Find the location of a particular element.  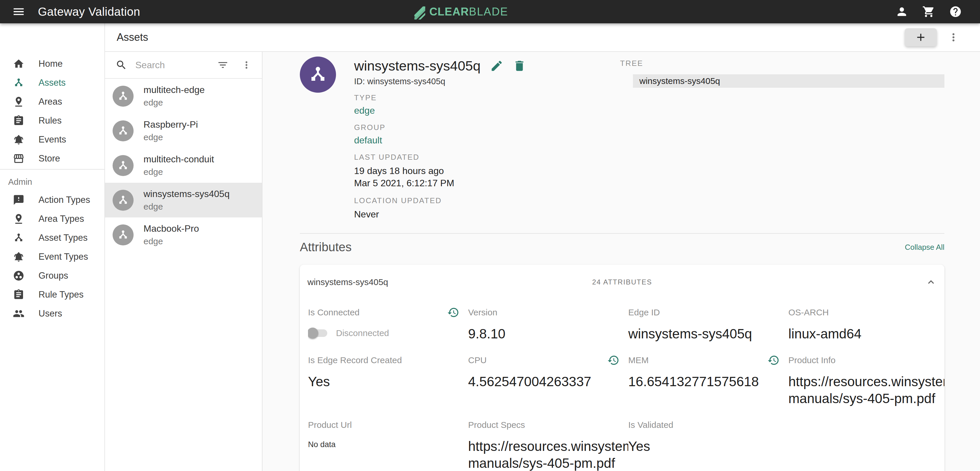

attributes-card-header: winsystems-sys405q 24 ATTRIBUTES is located at coordinates (622, 282).